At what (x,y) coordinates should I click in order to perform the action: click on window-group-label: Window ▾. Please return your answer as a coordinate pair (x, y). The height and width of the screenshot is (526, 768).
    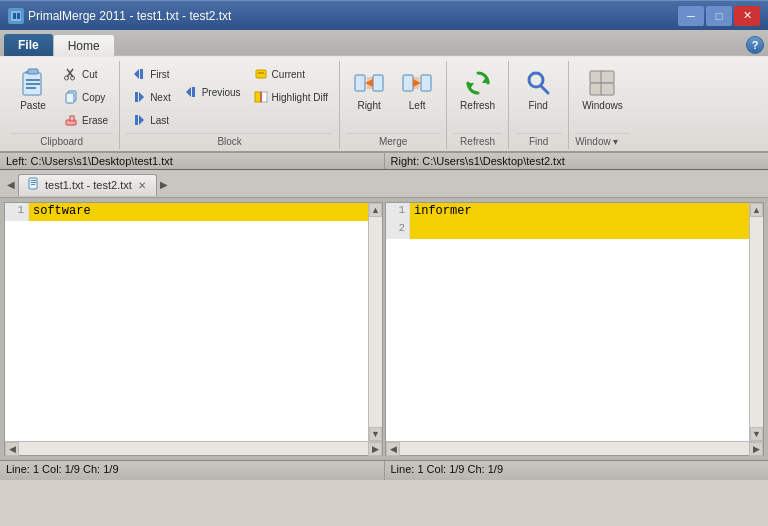
    Looking at the image, I should click on (602, 141).